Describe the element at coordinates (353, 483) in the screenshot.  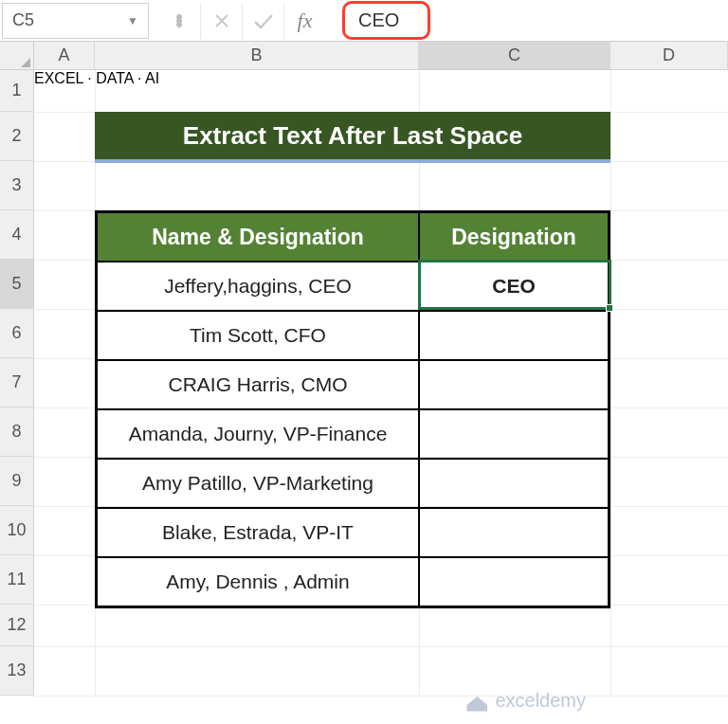
I see `table-row: Amy Patillo, VP-Marketing` at that location.